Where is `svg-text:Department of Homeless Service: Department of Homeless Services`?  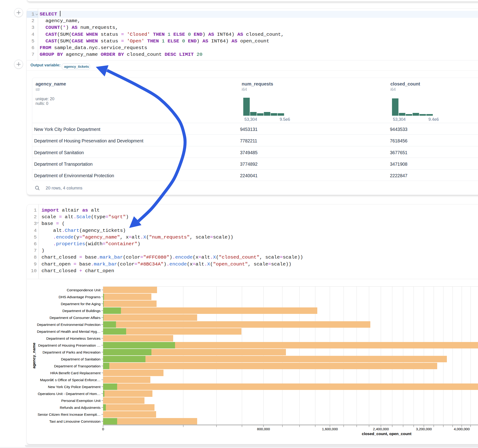
svg-text:Department of Homeless Service: Department of Homeless Services is located at coordinates (74, 338).